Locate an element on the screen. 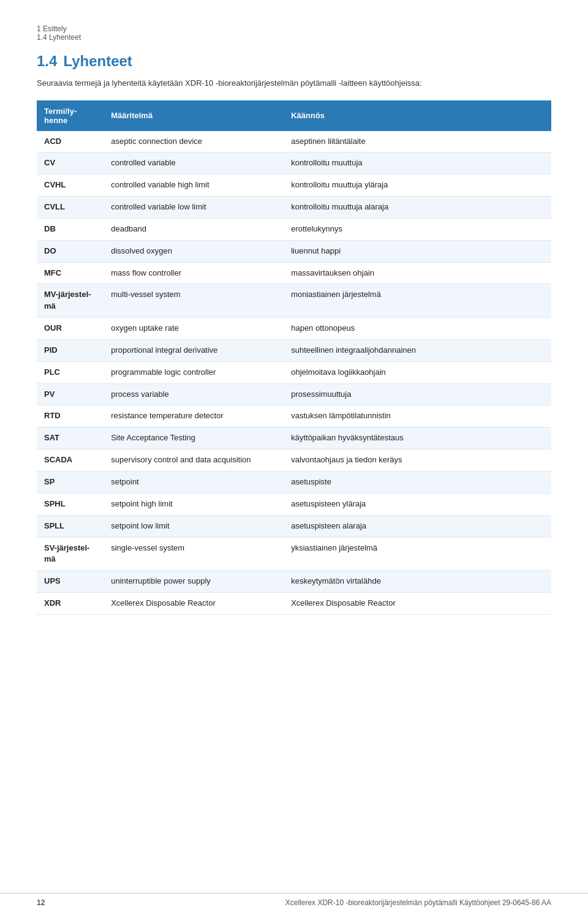 The height and width of the screenshot is (918, 588). cell-translation: vastuksen lämpötilatunnistin is located at coordinates (418, 416).